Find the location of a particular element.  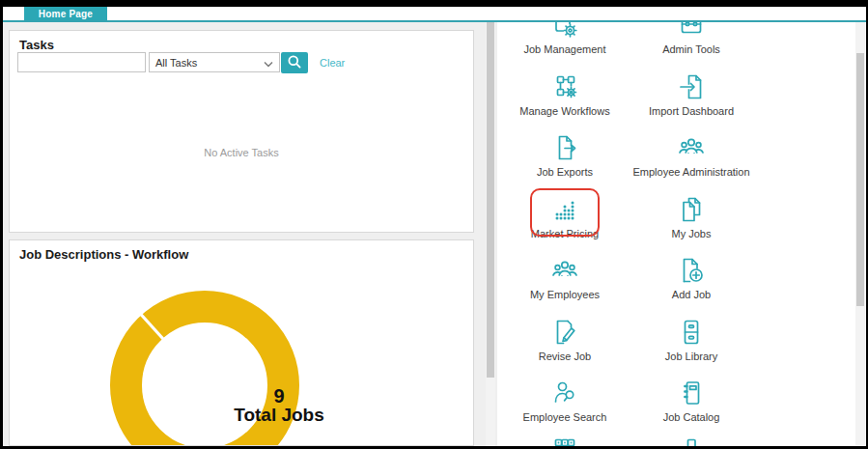

tile-label: Revise Job is located at coordinates (565, 356).